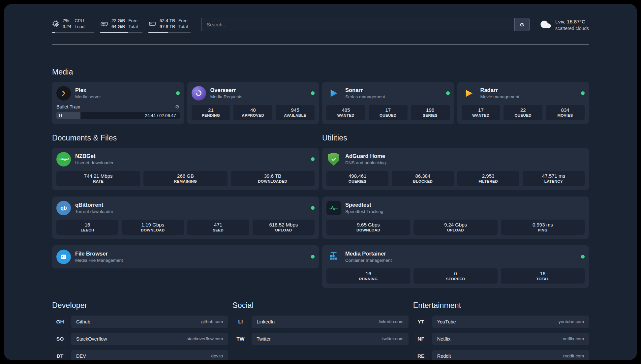 The width and height of the screenshot is (641, 364). Describe the element at coordinates (153, 227) in the screenshot. I see `stat-tile: 1.19 GbpsDOWNLOAD` at that location.